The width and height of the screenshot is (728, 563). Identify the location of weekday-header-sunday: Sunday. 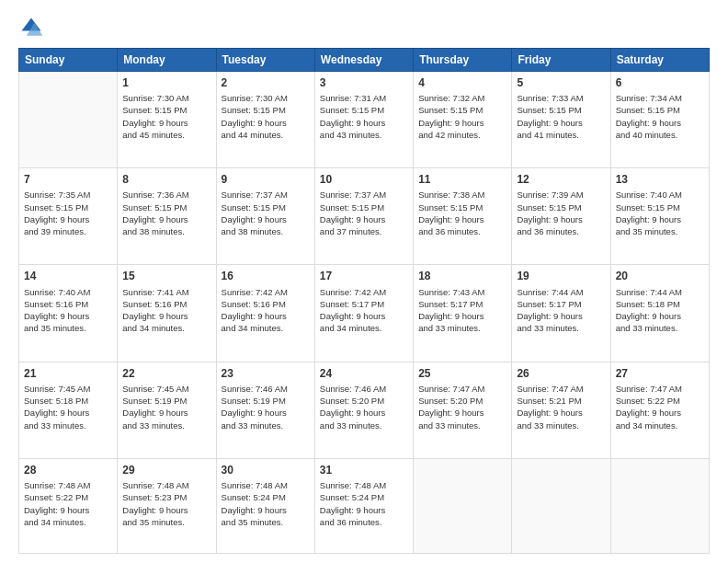
(68, 61).